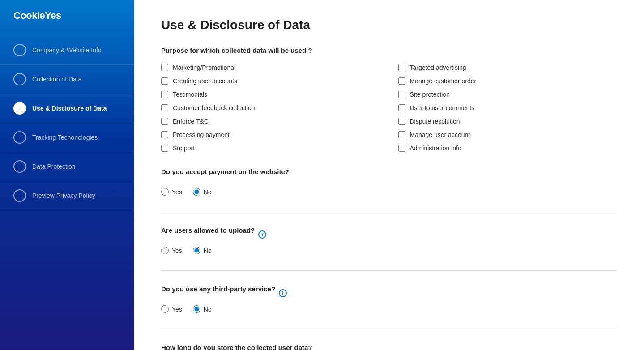  Describe the element at coordinates (508, 81) in the screenshot. I see `checkbox-item-3: Manage customer order` at that location.